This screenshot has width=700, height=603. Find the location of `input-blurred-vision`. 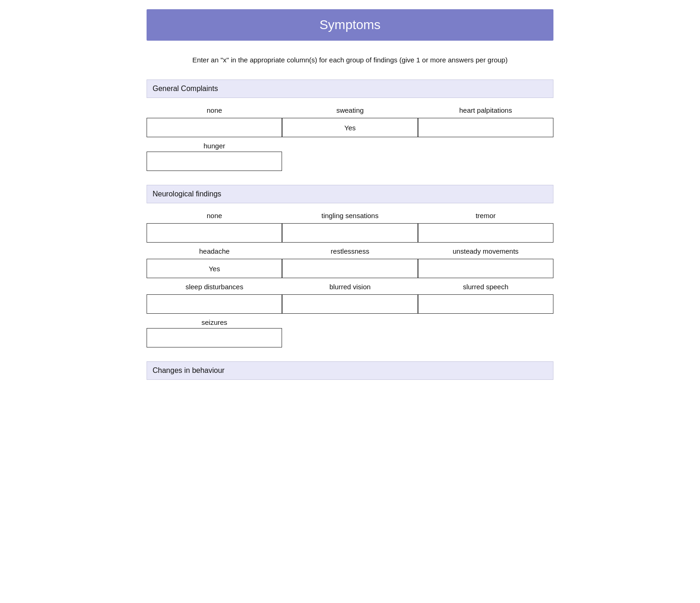

input-blurred-vision is located at coordinates (350, 304).